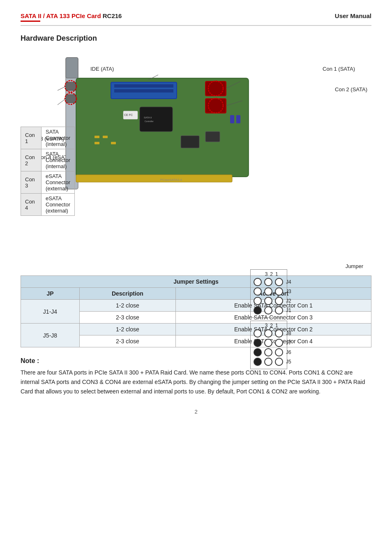 This screenshot has height=555, width=392. What do you see at coordinates (272, 362) in the screenshot?
I see `jumper-row-j5: J5` at bounding box center [272, 362].